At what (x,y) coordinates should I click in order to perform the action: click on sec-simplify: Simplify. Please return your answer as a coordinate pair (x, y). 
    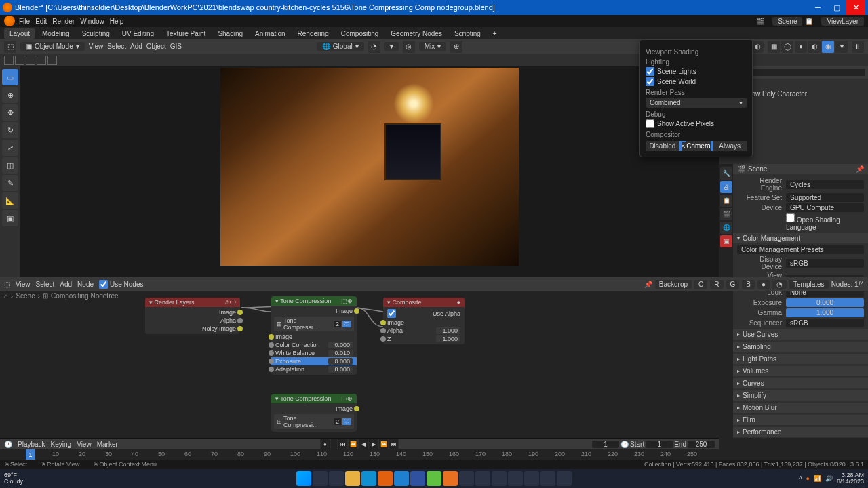
    Looking at the image, I should click on (800, 396).